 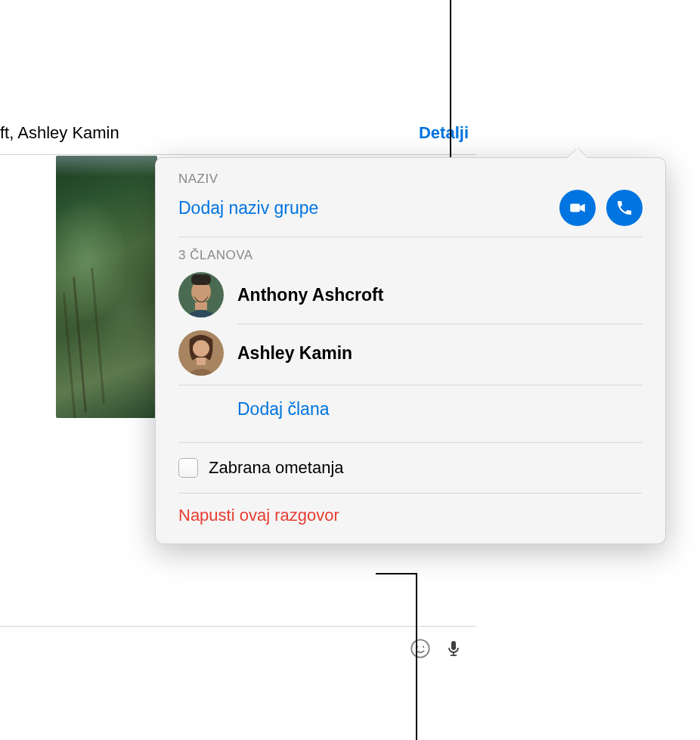 I want to click on member-row: Ashley Kamin, so click(x=410, y=353).